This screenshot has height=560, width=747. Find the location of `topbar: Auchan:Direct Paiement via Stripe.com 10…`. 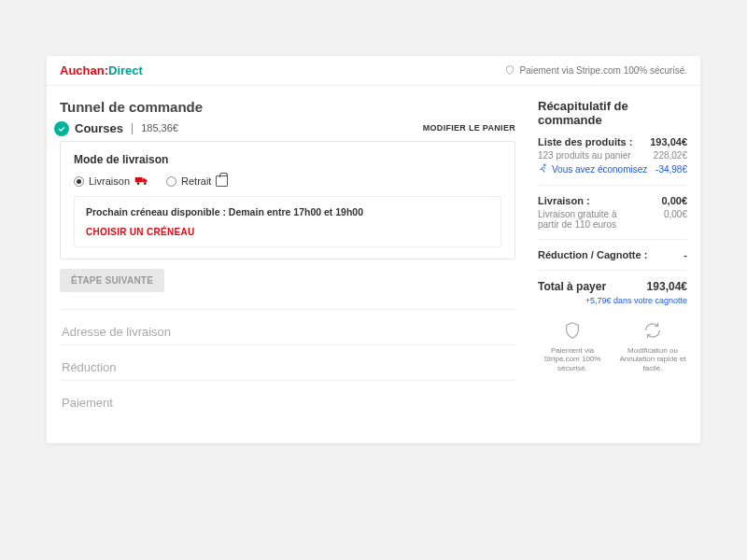

topbar: Auchan:Direct Paiement via Stripe.com 10… is located at coordinates (374, 71).